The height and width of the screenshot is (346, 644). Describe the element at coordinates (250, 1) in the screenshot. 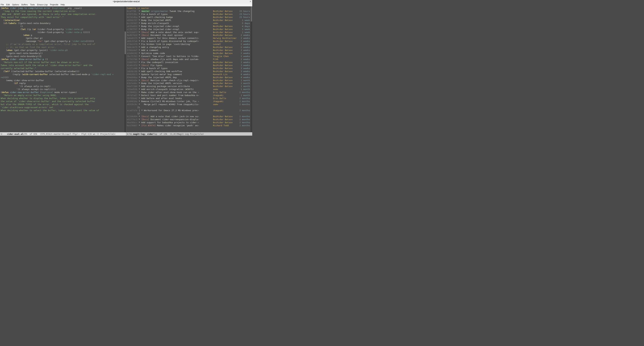

I see `close-icon: ✕` at that location.